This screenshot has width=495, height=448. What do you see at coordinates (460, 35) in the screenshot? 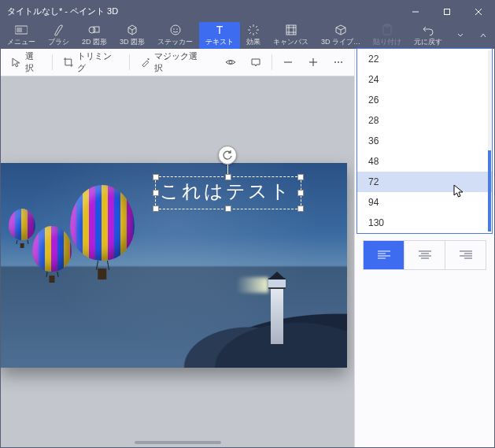
I see `ribbon-more-dropdown` at bounding box center [460, 35].